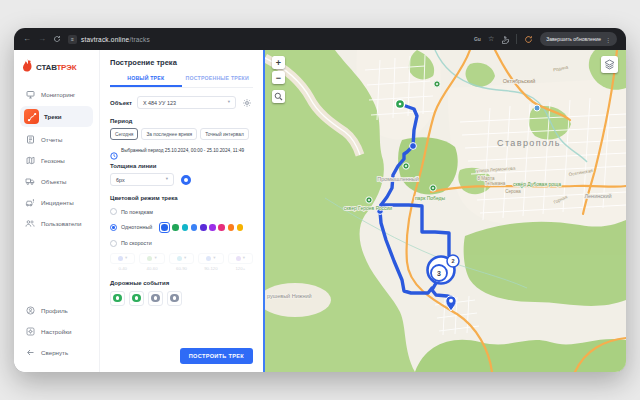 The height and width of the screenshot is (400, 640). I want to click on collapse-arrow-icon, so click(30, 352).